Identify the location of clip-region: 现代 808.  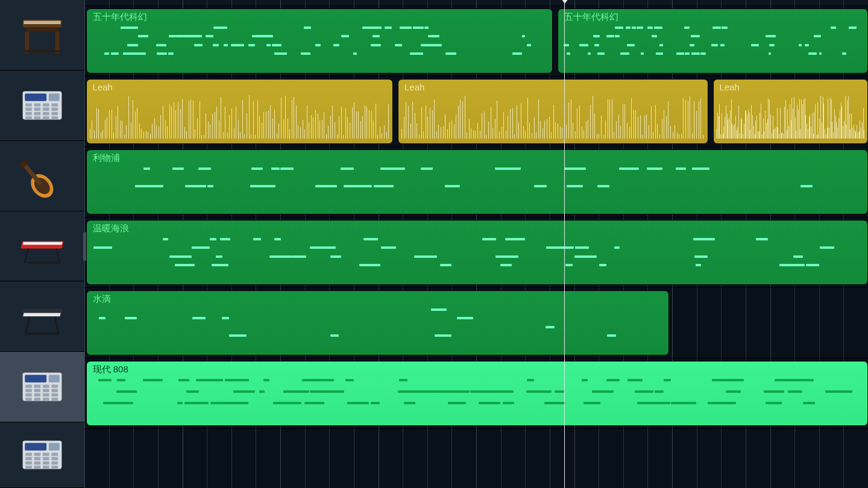
(477, 393).